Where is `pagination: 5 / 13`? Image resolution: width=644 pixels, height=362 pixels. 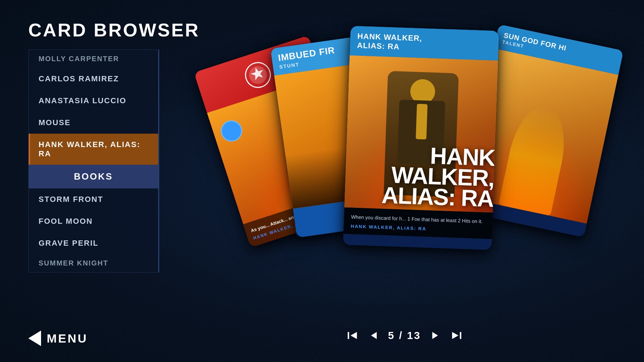
pagination: 5 / 13 is located at coordinates (405, 335).